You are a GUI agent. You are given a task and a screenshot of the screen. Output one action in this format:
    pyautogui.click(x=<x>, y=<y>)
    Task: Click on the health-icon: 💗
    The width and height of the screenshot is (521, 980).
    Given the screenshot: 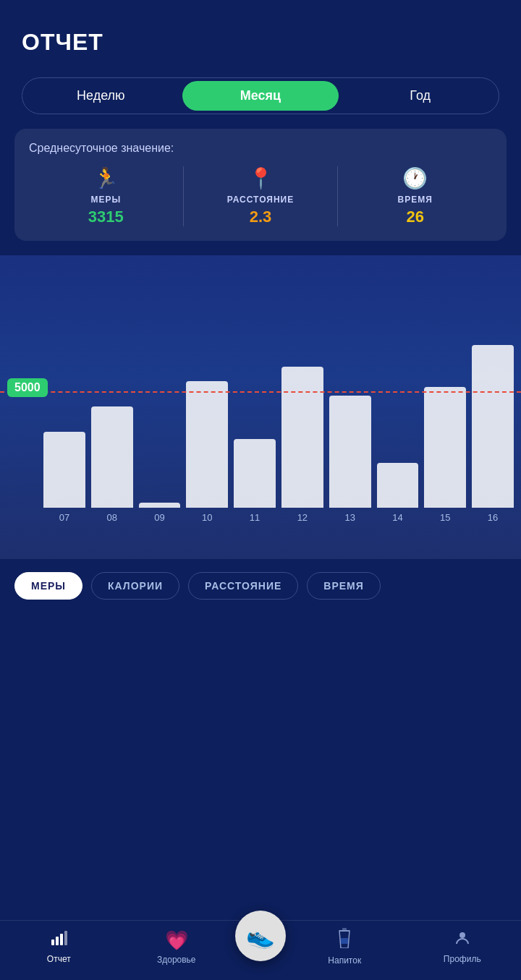 What is the action you would take?
    pyautogui.click(x=177, y=940)
    